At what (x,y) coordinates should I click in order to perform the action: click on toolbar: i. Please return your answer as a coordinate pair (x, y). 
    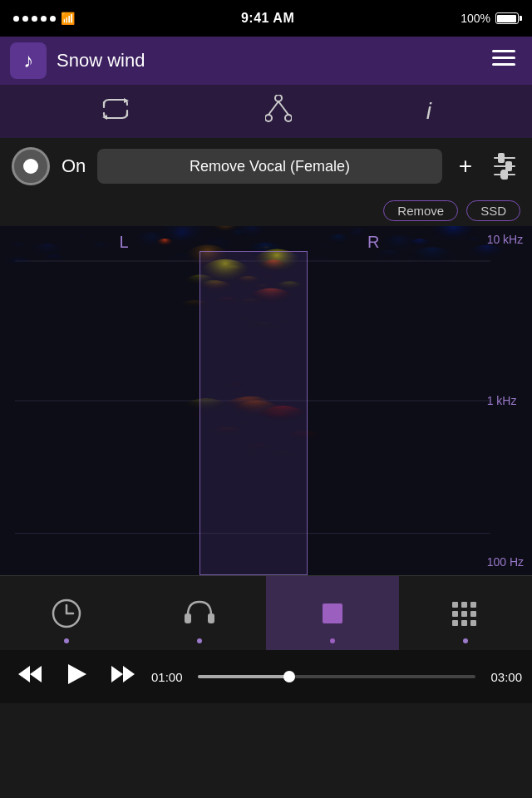
    Looking at the image, I should click on (266, 111).